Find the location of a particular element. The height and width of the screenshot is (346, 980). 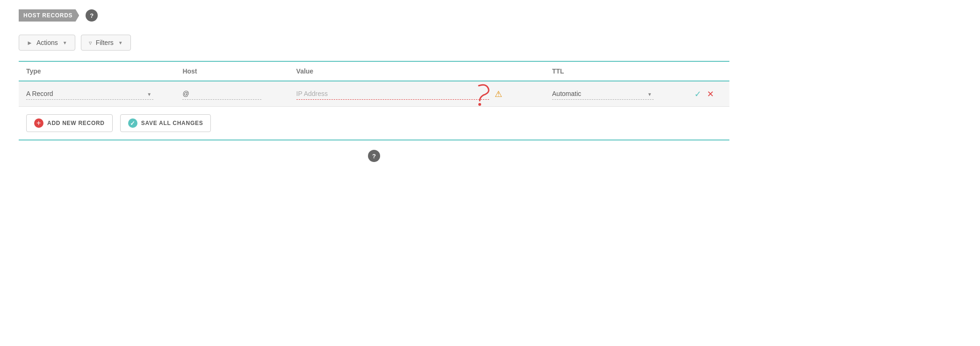

bottom-action-bar: + ADD NEW RECORD ✓ SAVE ALL CHANGES is located at coordinates (374, 124).